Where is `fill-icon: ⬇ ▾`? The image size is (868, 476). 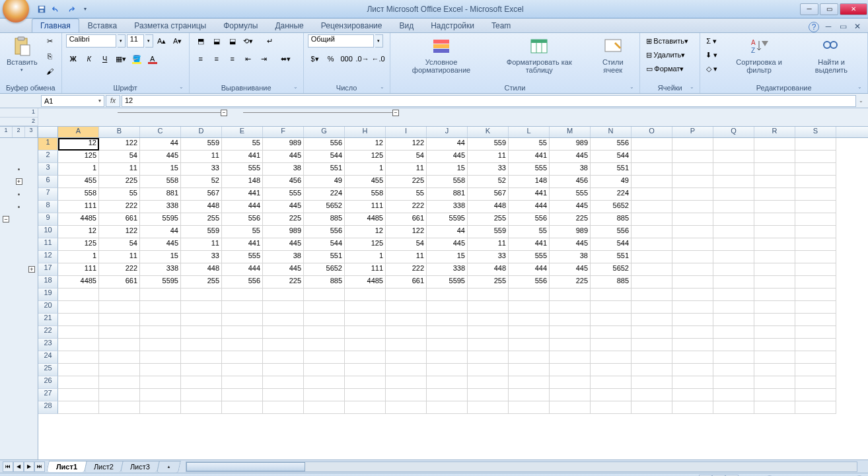 fill-icon: ⬇ ▾ is located at coordinates (711, 55).